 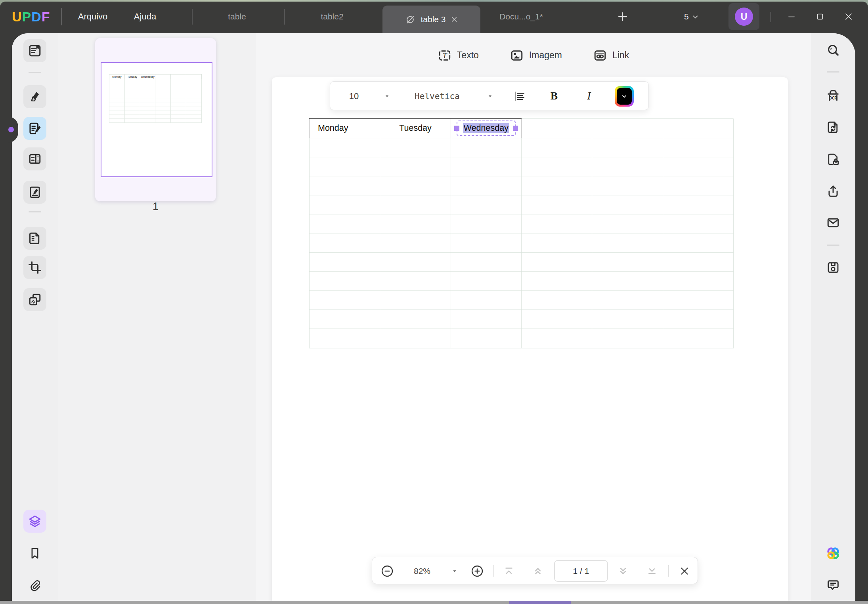 What do you see at coordinates (93, 17) in the screenshot?
I see `menu-arquivo: Arquivo` at bounding box center [93, 17].